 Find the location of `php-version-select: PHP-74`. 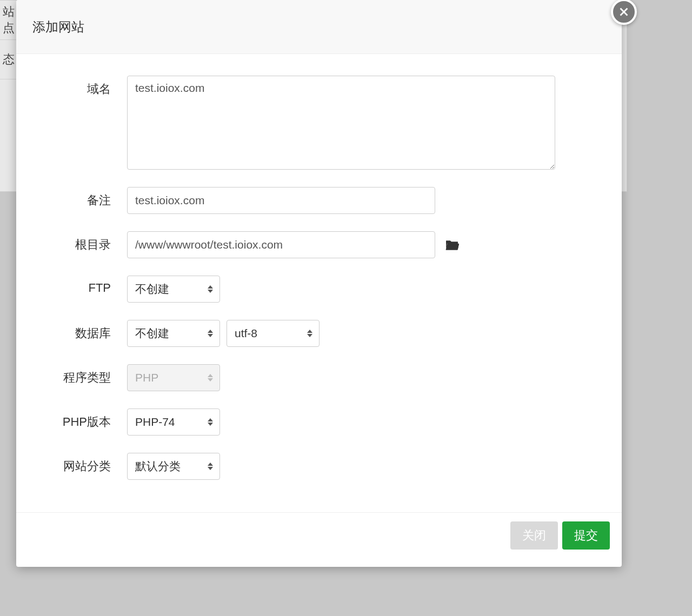

php-version-select: PHP-74 is located at coordinates (174, 422).